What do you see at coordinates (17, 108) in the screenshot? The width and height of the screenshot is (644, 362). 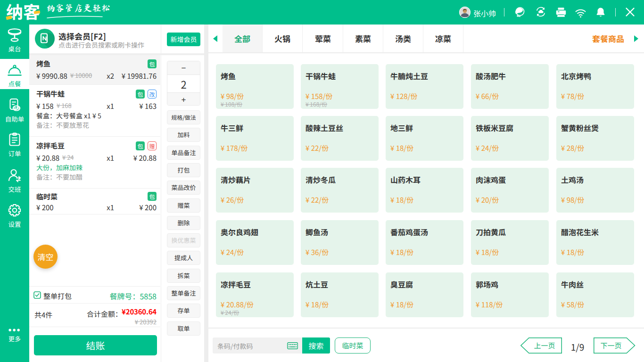 I see `svg-text: 自助` at bounding box center [17, 108].